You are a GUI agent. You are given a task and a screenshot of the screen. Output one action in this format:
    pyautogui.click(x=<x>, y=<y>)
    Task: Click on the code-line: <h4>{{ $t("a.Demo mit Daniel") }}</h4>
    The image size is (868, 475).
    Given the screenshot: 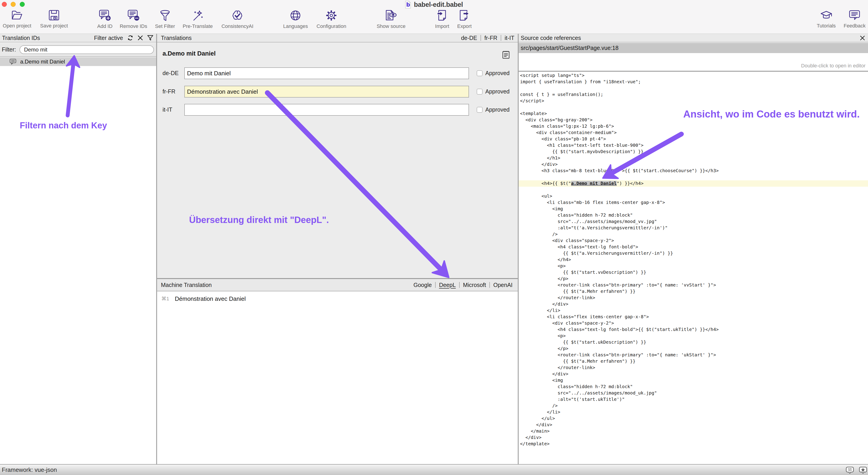 What is the action you would take?
    pyautogui.click(x=693, y=184)
    